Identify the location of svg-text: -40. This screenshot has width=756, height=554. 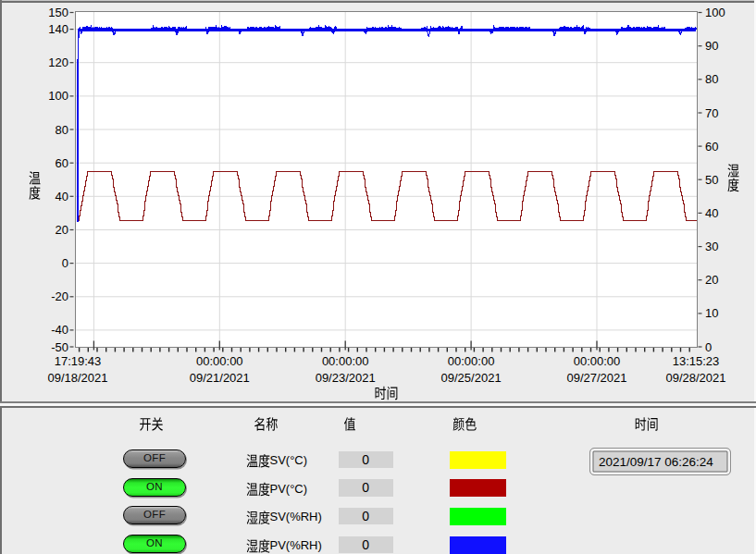
(59, 329).